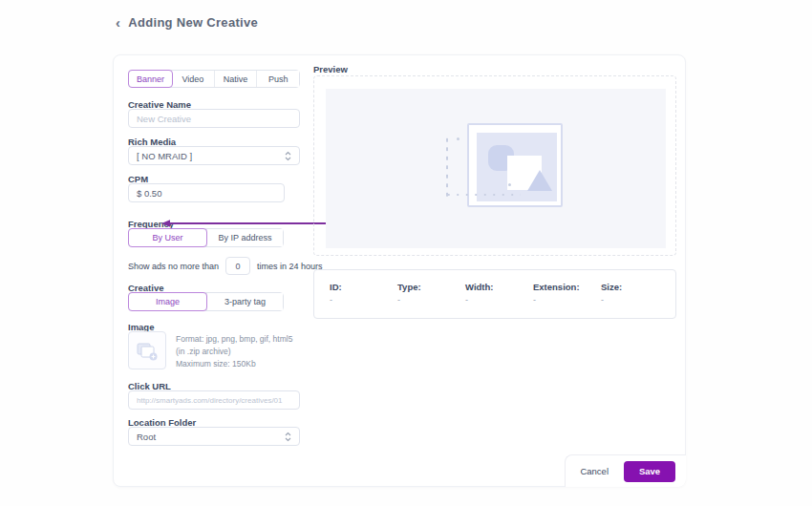 Image resolution: width=812 pixels, height=506 pixels. I want to click on image-upload-dropzone, so click(147, 350).